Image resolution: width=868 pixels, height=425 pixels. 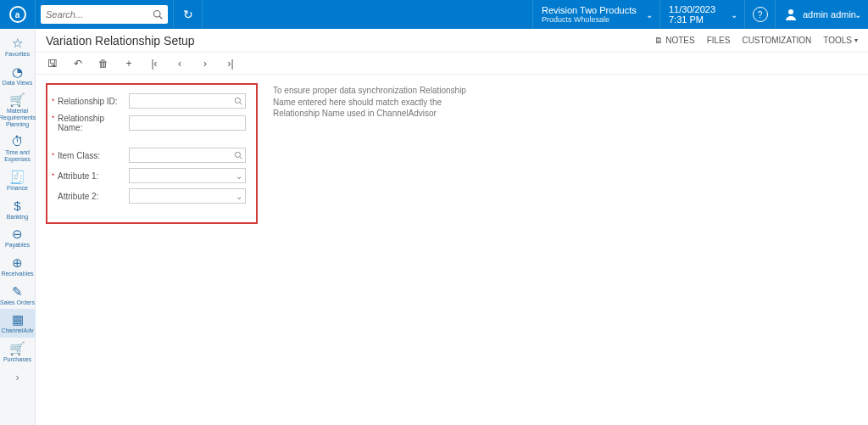 What do you see at coordinates (18, 148) in the screenshot?
I see `sidebar-item-time-expenses: ⏱Time and Expenses` at bounding box center [18, 148].